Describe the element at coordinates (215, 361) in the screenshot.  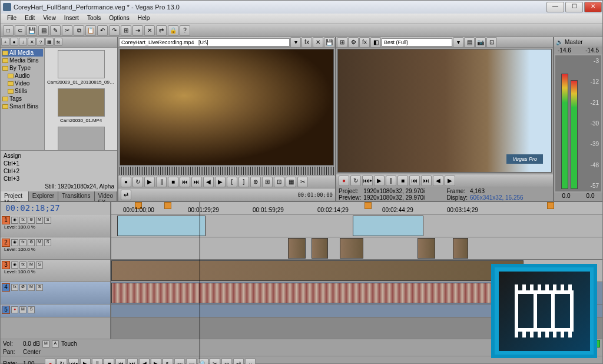
I see `split-button: ✂` at that location.